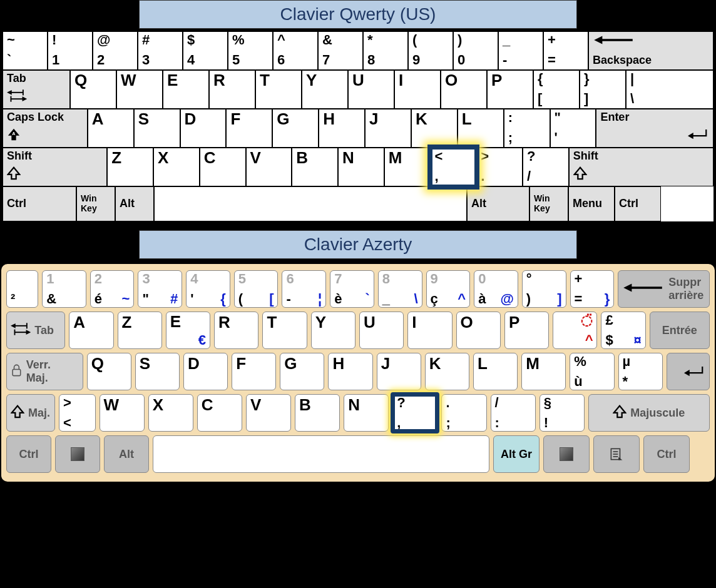 This screenshot has height=588, width=716. I want to click on key-o: O, so click(478, 330).